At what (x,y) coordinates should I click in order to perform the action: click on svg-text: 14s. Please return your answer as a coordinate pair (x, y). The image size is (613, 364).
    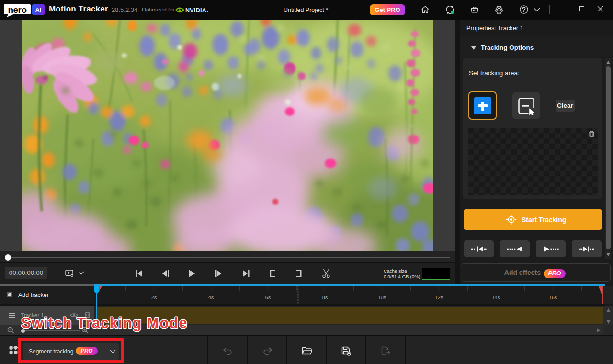
    Looking at the image, I should click on (496, 297).